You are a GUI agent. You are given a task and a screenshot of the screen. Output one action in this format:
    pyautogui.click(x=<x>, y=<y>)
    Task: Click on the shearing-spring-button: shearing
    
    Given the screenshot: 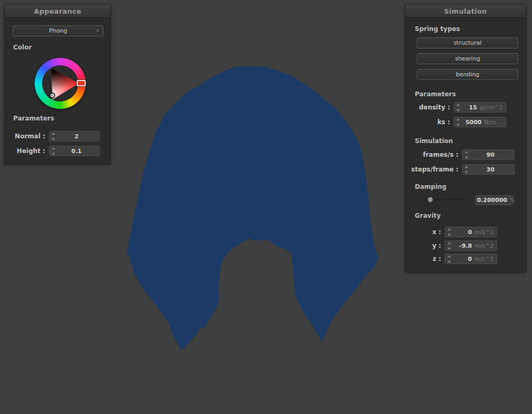 What is the action you would take?
    pyautogui.click(x=468, y=59)
    